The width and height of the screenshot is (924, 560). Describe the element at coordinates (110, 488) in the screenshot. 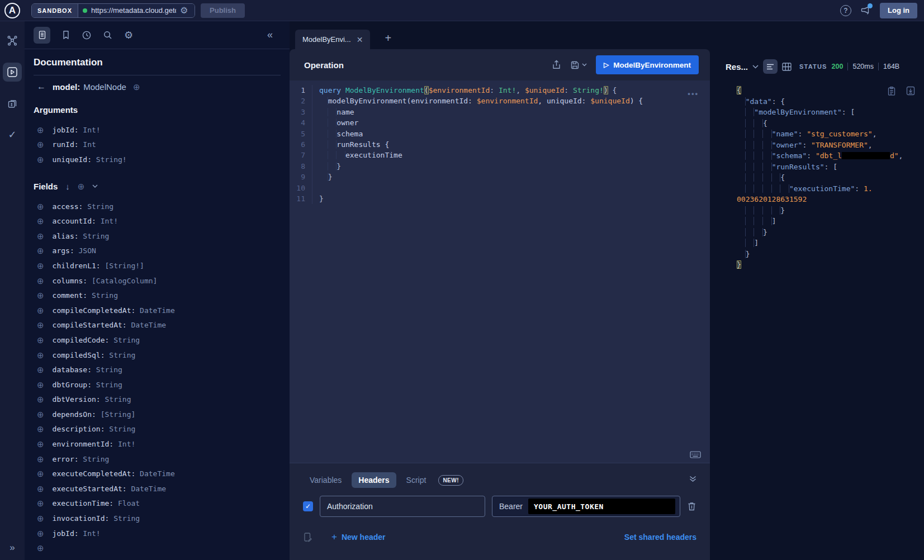

I see `field-signature: executeStartedAt: DateTime` at that location.